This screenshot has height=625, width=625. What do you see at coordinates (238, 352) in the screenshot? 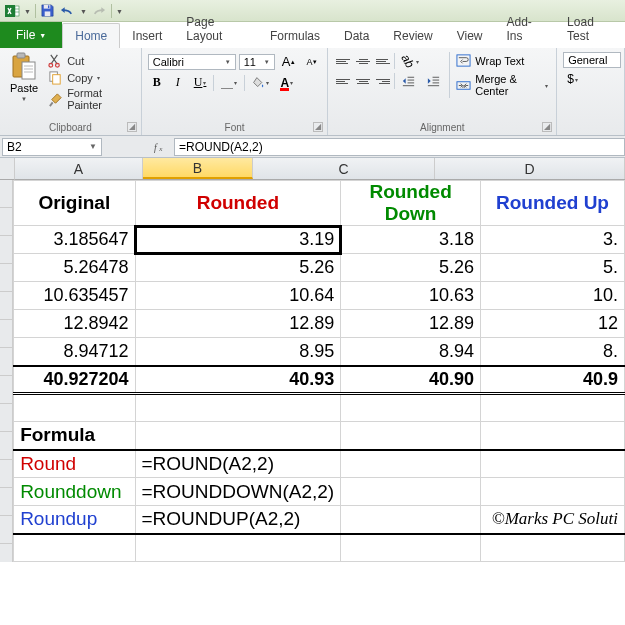
I see `cell: 8.95` at bounding box center [238, 352].